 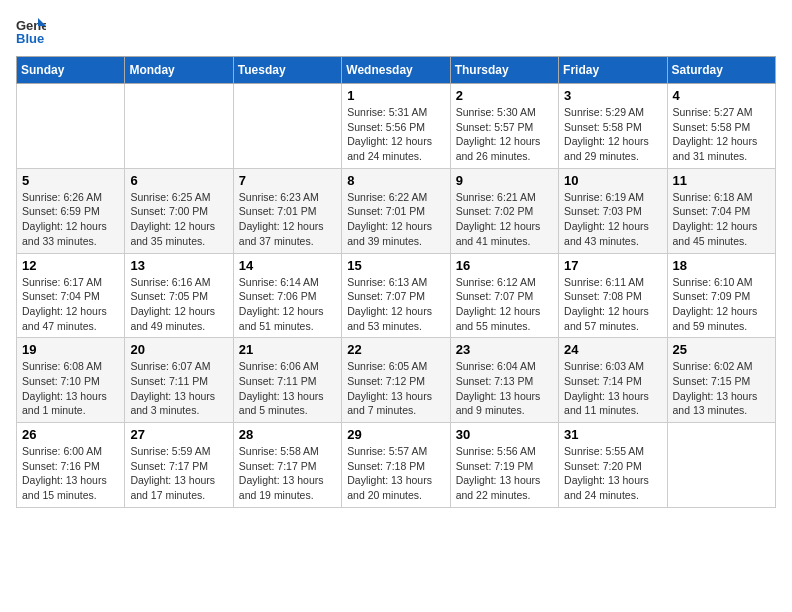 I want to click on weekday-header: Saturday, so click(x=721, y=70).